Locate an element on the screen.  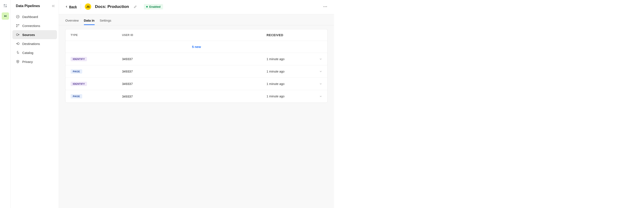
sources-icon is located at coordinates (18, 34).